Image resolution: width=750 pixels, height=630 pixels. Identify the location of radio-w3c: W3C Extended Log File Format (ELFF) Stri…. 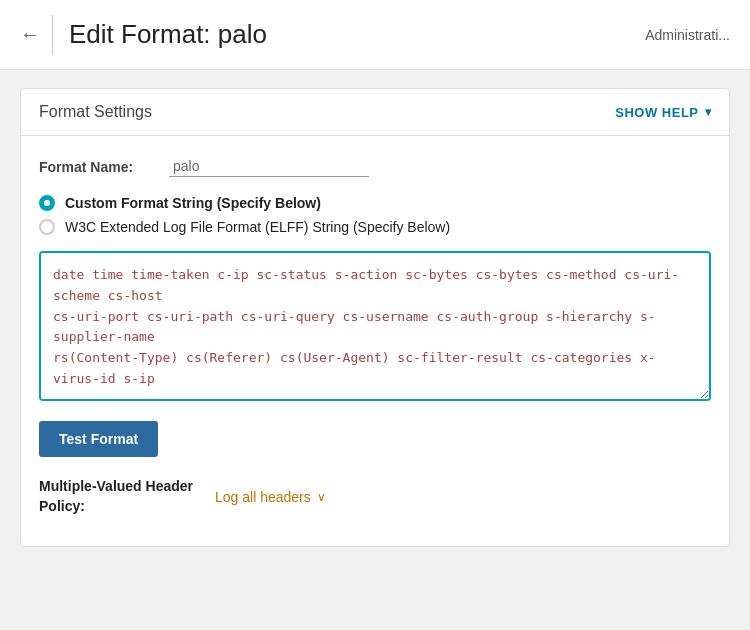
(375, 227).